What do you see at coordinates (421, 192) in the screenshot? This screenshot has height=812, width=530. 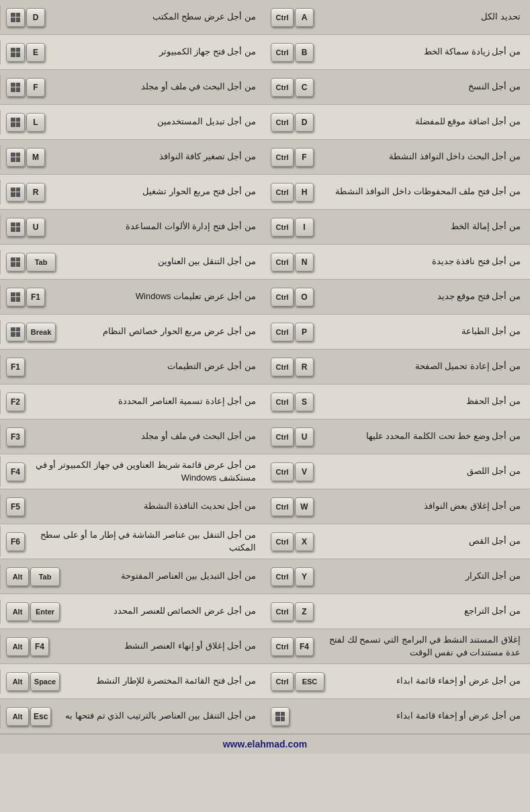 I see `right-description: من أجل فتح ملف المحفوظات داخل النوافذ ال…` at bounding box center [421, 192].